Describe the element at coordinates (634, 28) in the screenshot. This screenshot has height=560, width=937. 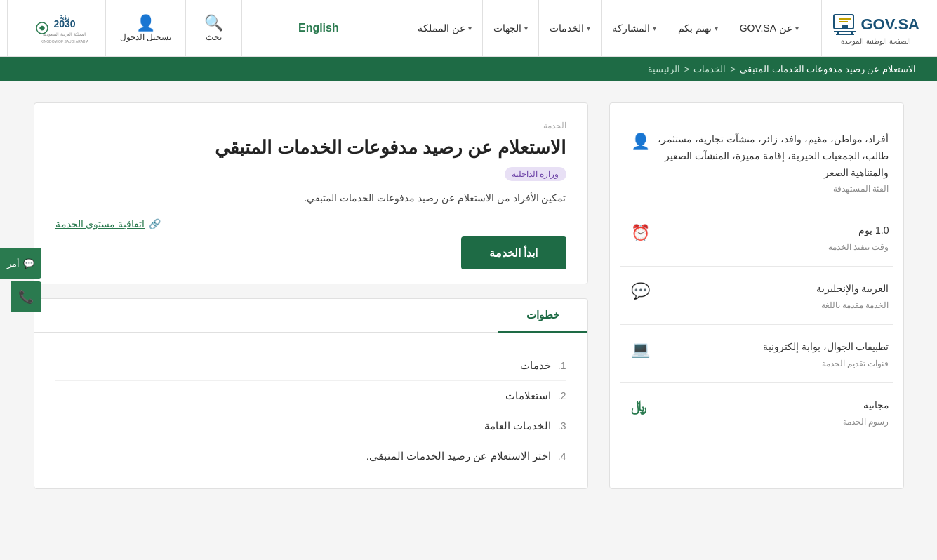
I see `nav-item-participation: ▾ المشاركة` at that location.